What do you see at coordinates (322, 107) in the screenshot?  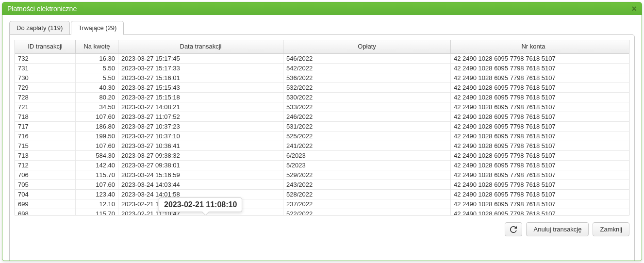 I see `table-row: 72134.502023-03-27 14:08:21533/202242 24…` at bounding box center [322, 107].